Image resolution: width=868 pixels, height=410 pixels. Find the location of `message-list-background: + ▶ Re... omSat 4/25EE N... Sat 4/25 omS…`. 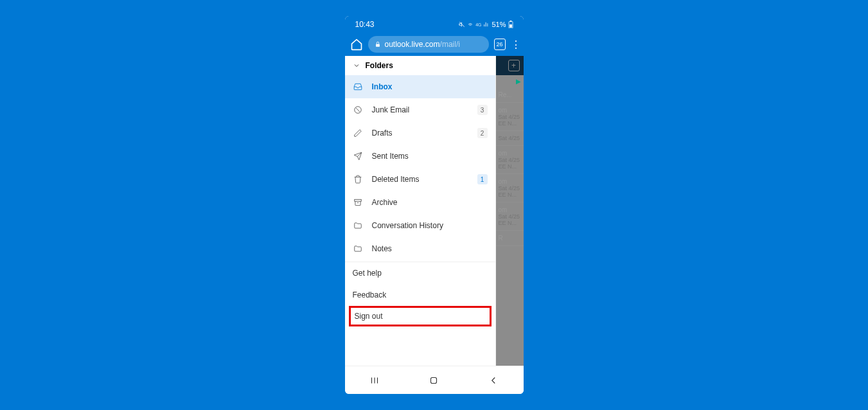

message-list-background: + ▶ Re... omSat 4/25EE N... Sat 4/25 omS… is located at coordinates (510, 211).